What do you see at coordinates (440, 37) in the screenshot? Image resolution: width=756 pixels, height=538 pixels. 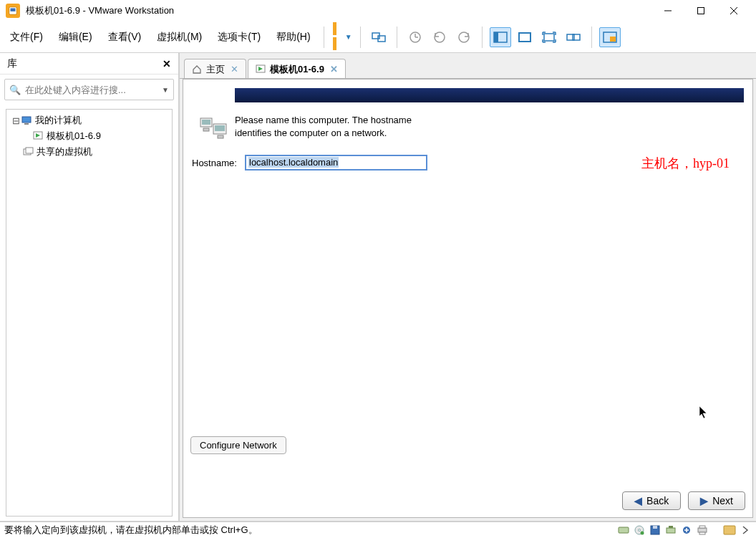 I see `revert-snapshot-button` at bounding box center [440, 37].